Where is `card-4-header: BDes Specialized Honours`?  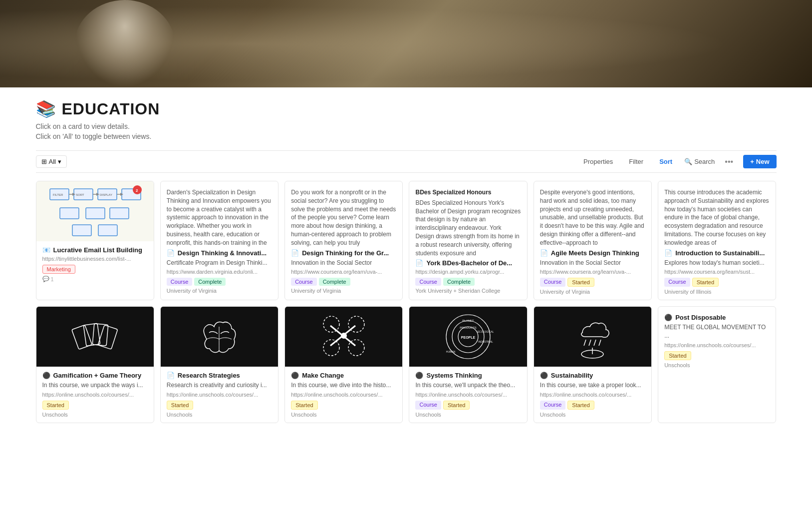
card-4-header: BDes Specialized Honours is located at coordinates (468, 193).